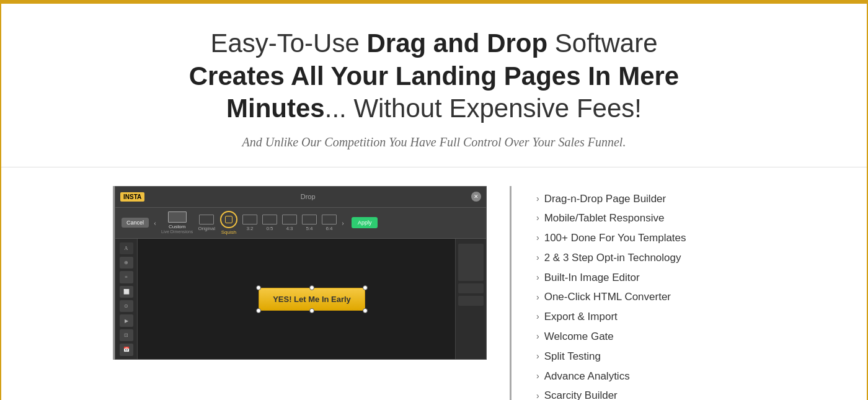 This screenshot has height=400, width=868. What do you see at coordinates (702, 393) in the screenshot?
I see `feature-item-11: › Scarcity Builder` at bounding box center [702, 393].